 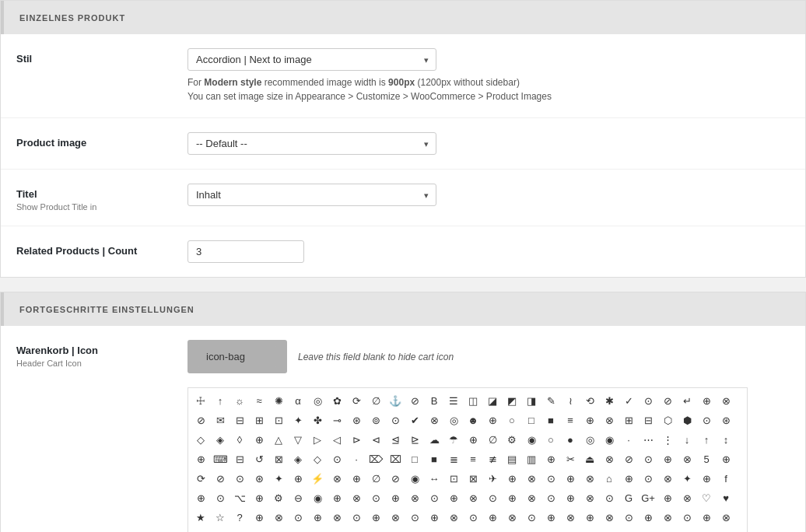 What do you see at coordinates (240, 439) in the screenshot?
I see `icon-cell: ◊` at bounding box center [240, 439].